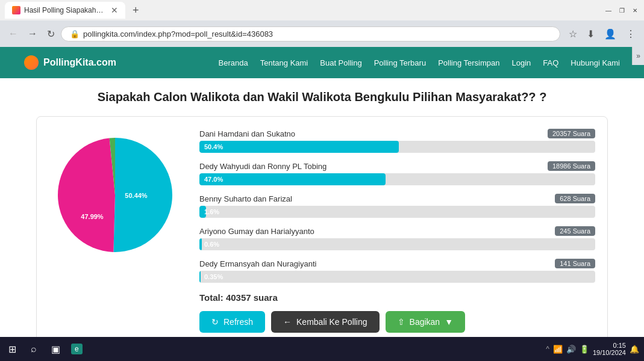 The height and width of the screenshot is (361, 644). Describe the element at coordinates (575, 199) in the screenshot. I see `votes-badge: 628 Suara` at that location.